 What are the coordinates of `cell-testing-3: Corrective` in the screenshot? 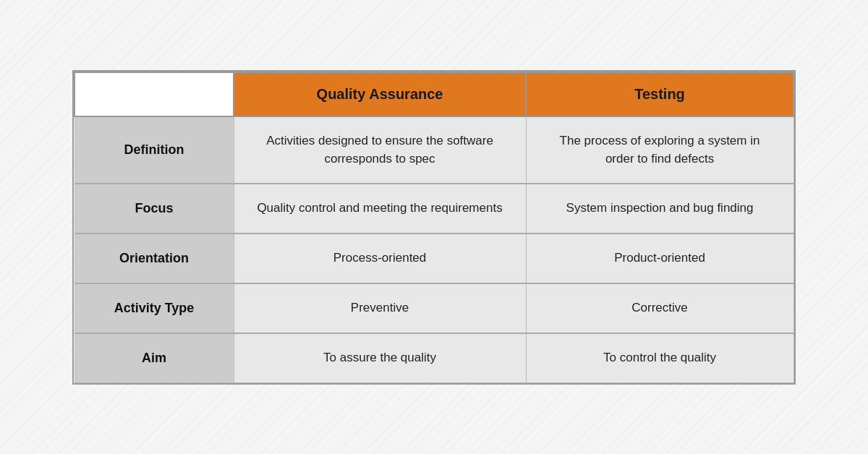 It's located at (660, 308).